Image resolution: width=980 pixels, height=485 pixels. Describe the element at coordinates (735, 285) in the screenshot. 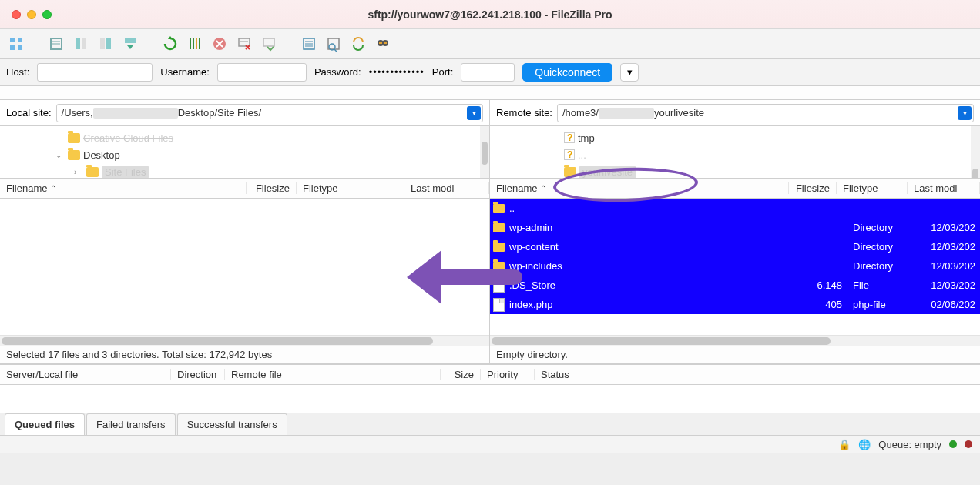

I see `list-item: .DS_Store6,148File12/03/202` at that location.